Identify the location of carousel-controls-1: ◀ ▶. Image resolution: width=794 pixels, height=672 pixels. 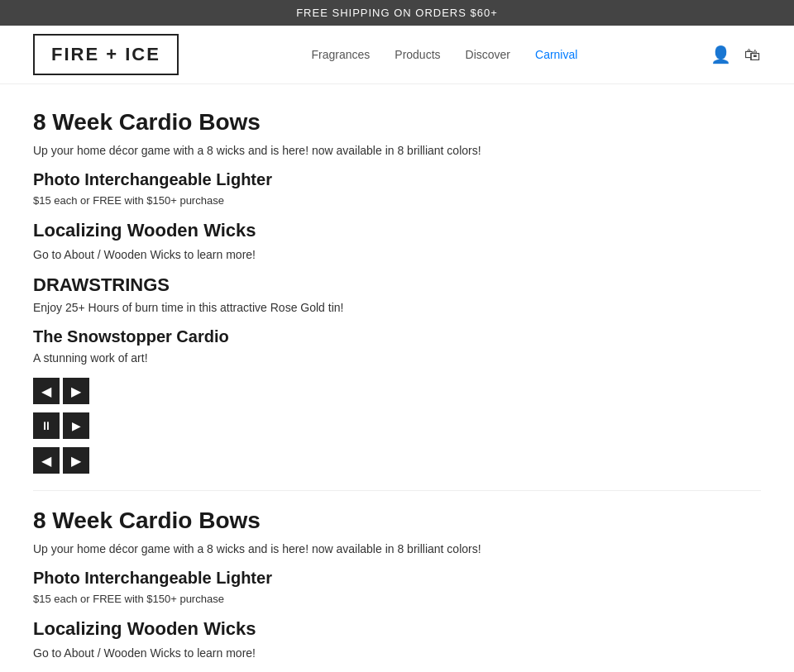
(397, 391).